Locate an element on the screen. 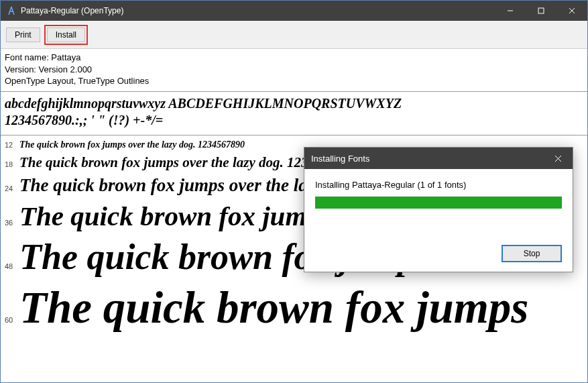 The image size is (588, 383). size-label: 18 is located at coordinates (12, 164).